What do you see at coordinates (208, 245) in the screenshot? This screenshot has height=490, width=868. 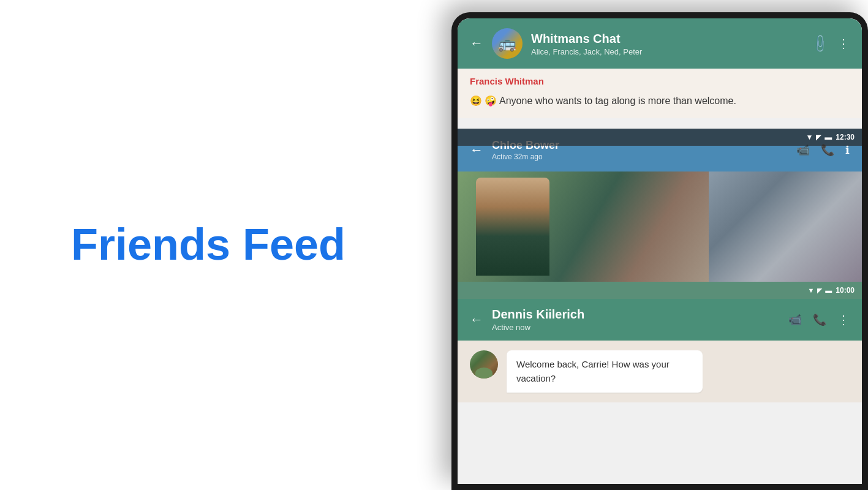 I see `brand-title: Friends Feed` at bounding box center [208, 245].